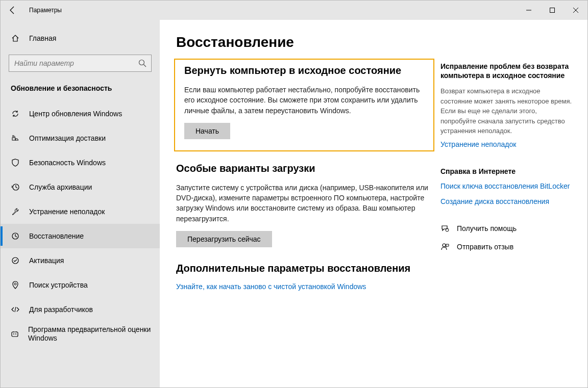 The width and height of the screenshot is (588, 388). Describe the element at coordinates (207, 131) in the screenshot. I see `reset-start-button: Начать` at that location.